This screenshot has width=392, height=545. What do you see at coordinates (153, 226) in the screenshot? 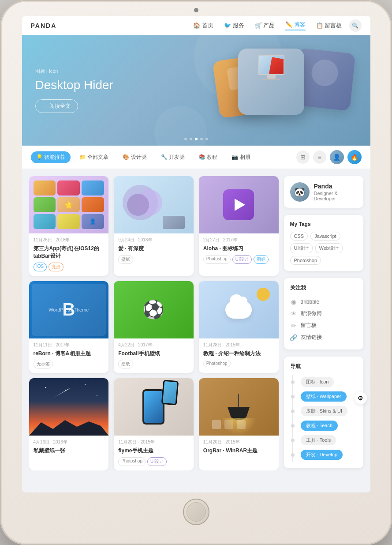
I see `post-card-2: 9月24日 · 2018年 爱 · 有深度 壁纸` at bounding box center [153, 226].